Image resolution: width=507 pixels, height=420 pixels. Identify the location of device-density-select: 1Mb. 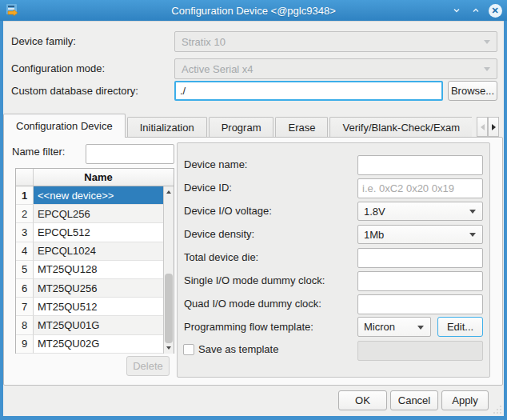
(421, 234).